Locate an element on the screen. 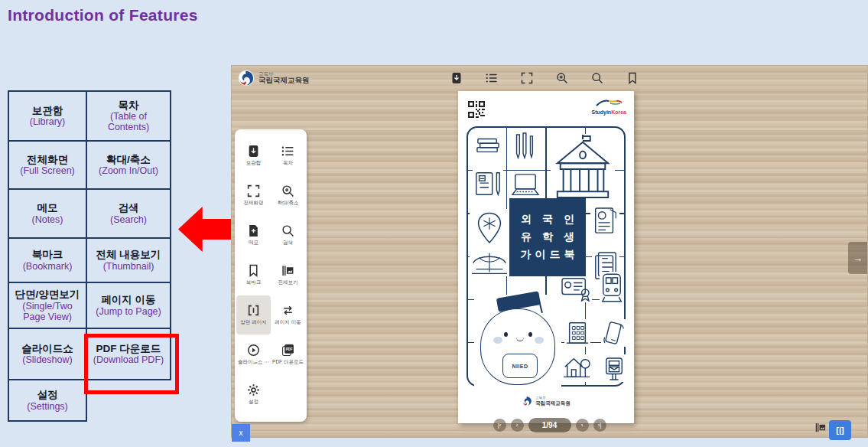 Image resolution: width=868 pixels, height=447 pixels. sidebar-item-label: 설정 is located at coordinates (254, 403).